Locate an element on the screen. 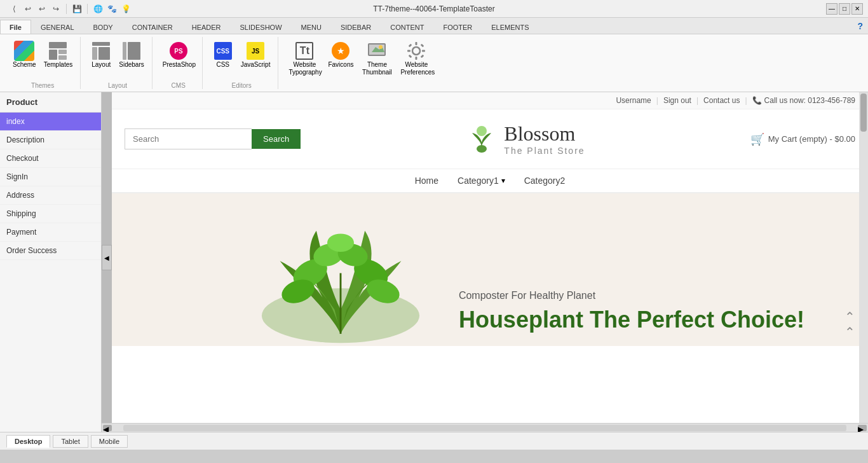 This screenshot has width=868, height=463. sidebar-item-index: index is located at coordinates (51, 122).